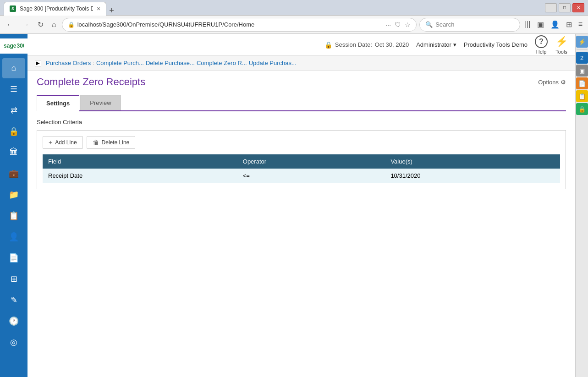  What do you see at coordinates (20, 46) in the screenshot?
I see `svg-text: 300` at bounding box center [20, 46].